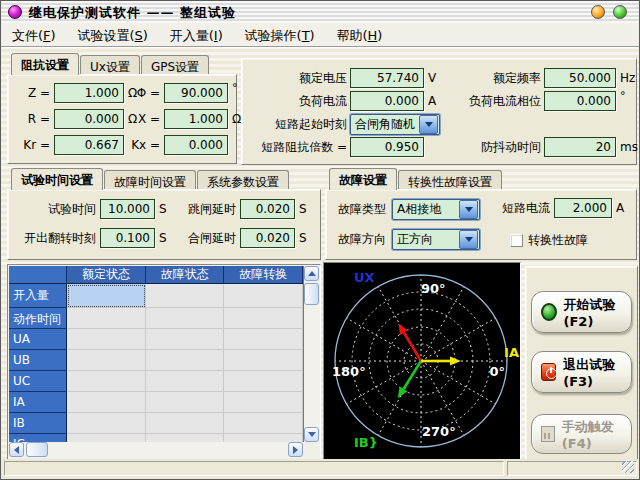 The image size is (640, 480). I want to click on table-row: UA, so click(156, 340).